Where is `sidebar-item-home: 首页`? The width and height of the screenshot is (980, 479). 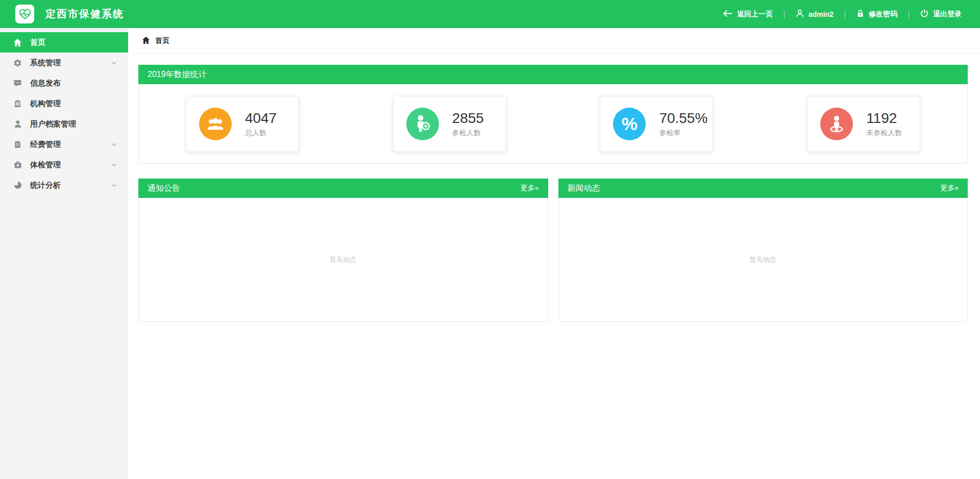
sidebar-item-home: 首页 is located at coordinates (64, 42).